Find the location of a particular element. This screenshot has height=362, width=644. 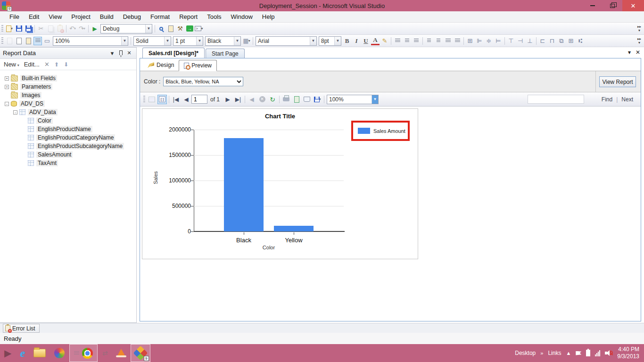

document-map-icon is located at coordinates (152, 99).